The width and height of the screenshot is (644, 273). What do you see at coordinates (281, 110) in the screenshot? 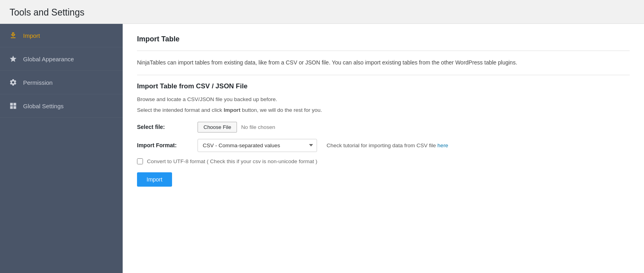
I see `sub-desc-2-suffix: button, we will do the rest for you.` at bounding box center [281, 110].